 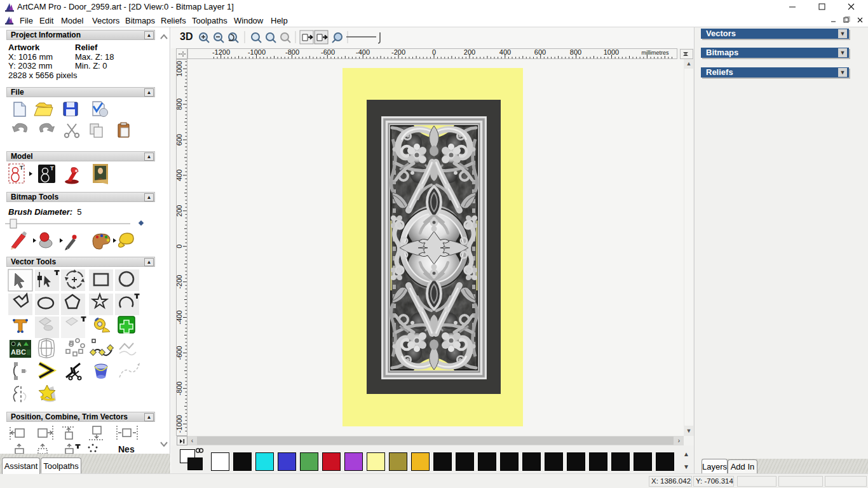 I want to click on svg-text: -1000, so click(x=180, y=424).